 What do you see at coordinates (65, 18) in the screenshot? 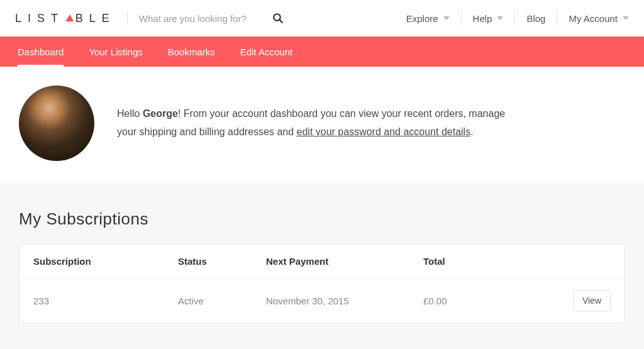
I see `site-logo: LIST▲BLE` at bounding box center [65, 18].